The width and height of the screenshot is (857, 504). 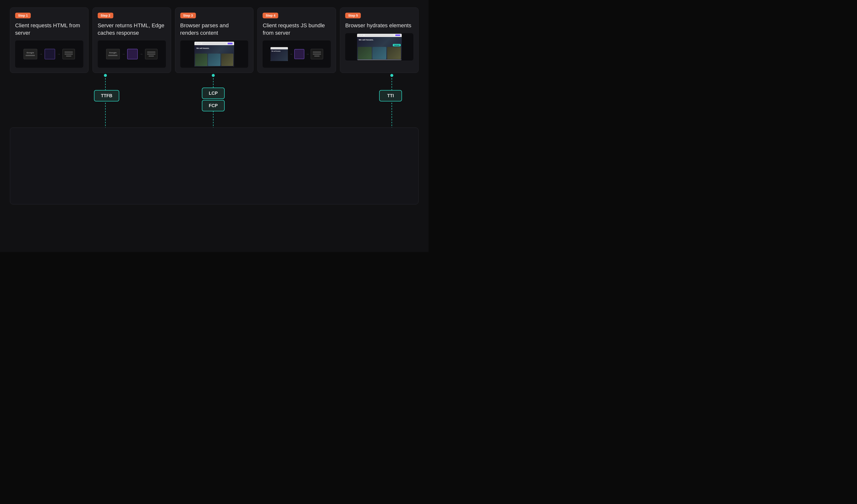 I want to click on step-illustration-5: We sell houses. hydrated, so click(x=380, y=47).